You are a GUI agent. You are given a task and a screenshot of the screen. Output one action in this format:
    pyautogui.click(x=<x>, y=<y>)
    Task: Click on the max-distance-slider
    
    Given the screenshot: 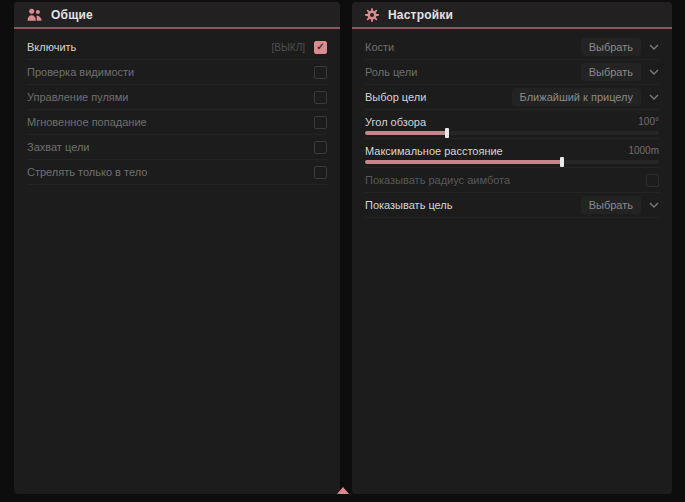 What is the action you would take?
    pyautogui.click(x=512, y=162)
    